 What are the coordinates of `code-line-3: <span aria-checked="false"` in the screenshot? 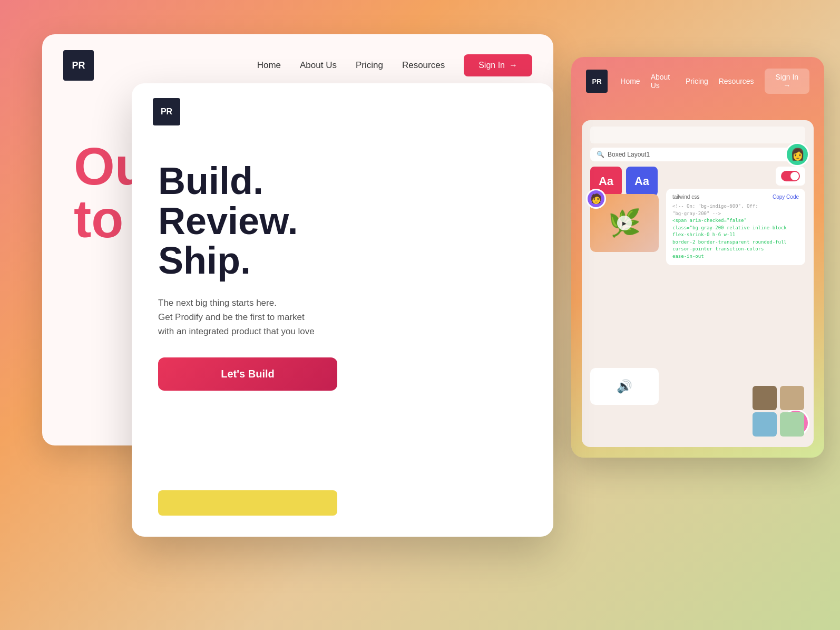 It's located at (736, 221).